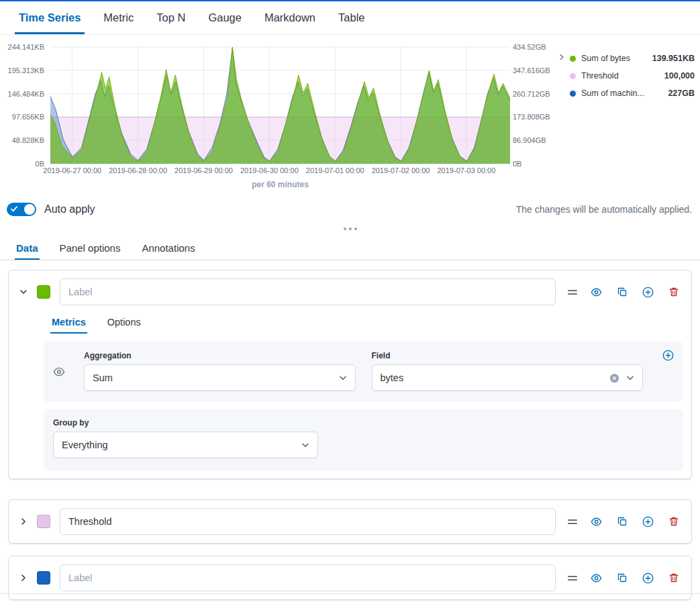  Describe the element at coordinates (632, 76) in the screenshot. I see `legend-item: Threshold 100,000` at that location.